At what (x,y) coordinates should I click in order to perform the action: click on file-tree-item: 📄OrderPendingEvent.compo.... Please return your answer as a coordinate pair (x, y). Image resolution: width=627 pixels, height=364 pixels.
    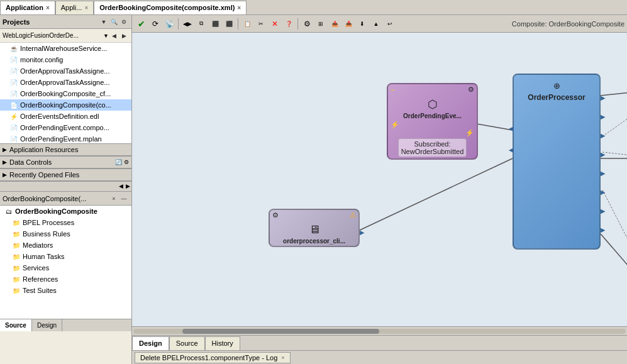
    Looking at the image, I should click on (65, 128).